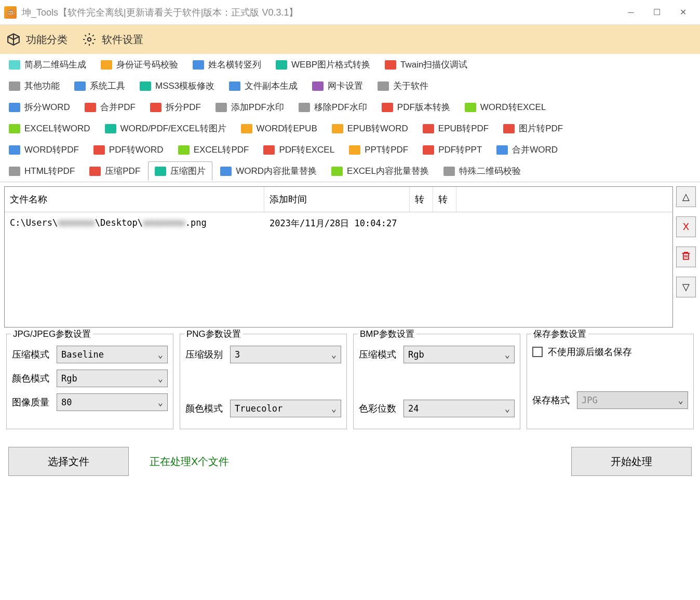 The width and height of the screenshot is (700, 600). I want to click on png-level-select: 3⌄, so click(286, 354).